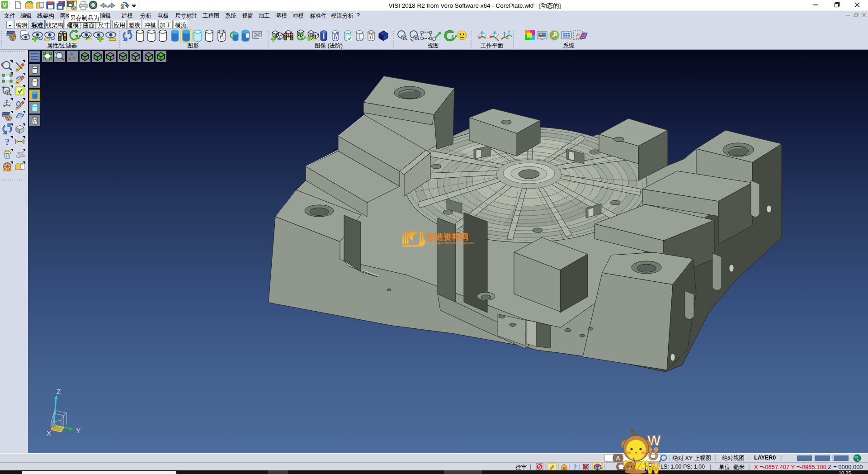  I want to click on svg-text: Y, so click(78, 431).